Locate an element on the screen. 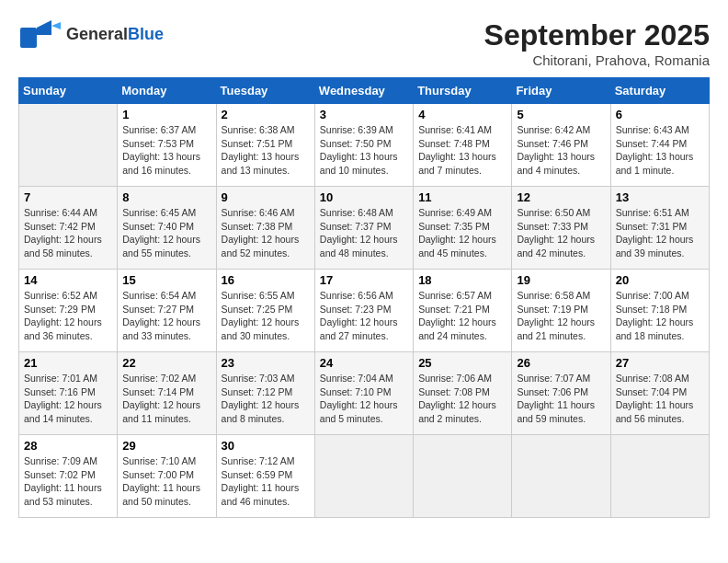  logo-general: General is located at coordinates (97, 34).